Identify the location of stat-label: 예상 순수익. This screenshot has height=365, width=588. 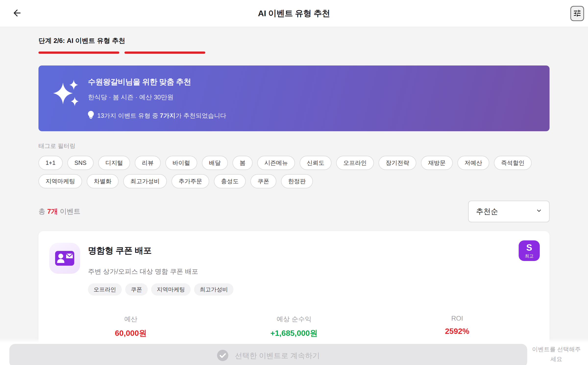
(294, 319).